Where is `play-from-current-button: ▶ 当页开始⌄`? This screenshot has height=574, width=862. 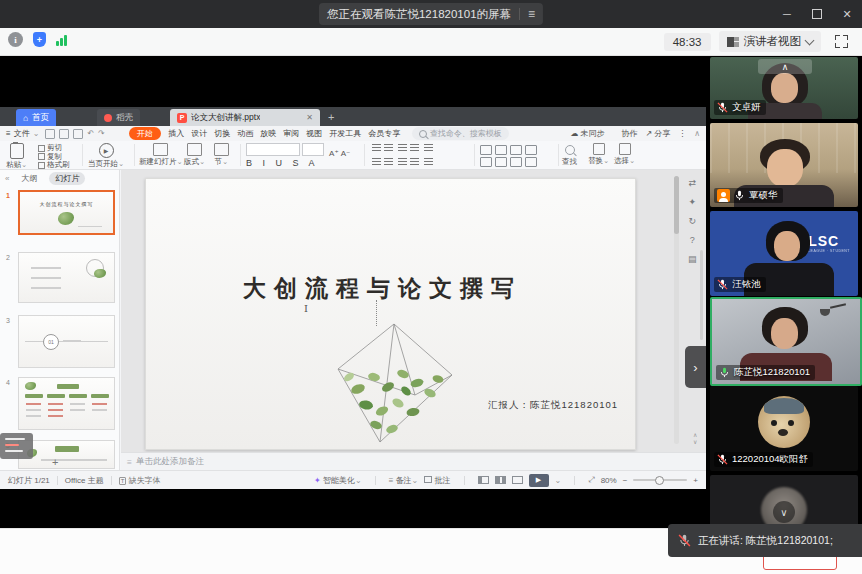 play-from-current-button: ▶ 当页开始⌄ is located at coordinates (106, 156).